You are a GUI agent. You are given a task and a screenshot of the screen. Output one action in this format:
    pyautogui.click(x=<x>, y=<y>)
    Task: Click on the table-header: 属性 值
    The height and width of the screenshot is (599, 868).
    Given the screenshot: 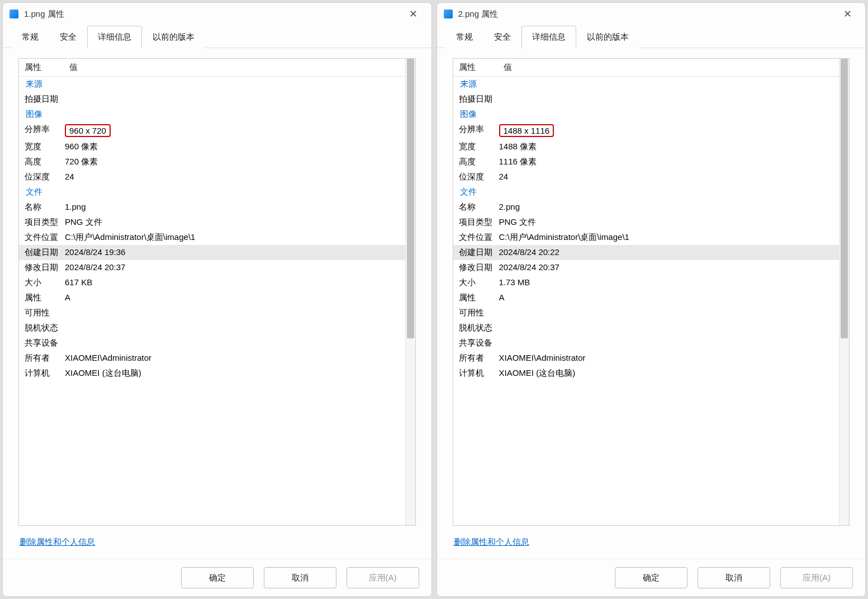 What is the action you would take?
    pyautogui.click(x=646, y=68)
    